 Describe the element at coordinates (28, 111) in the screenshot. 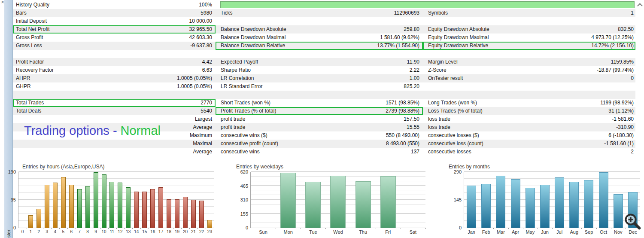

I see `stat-label: Total Deals` at that location.